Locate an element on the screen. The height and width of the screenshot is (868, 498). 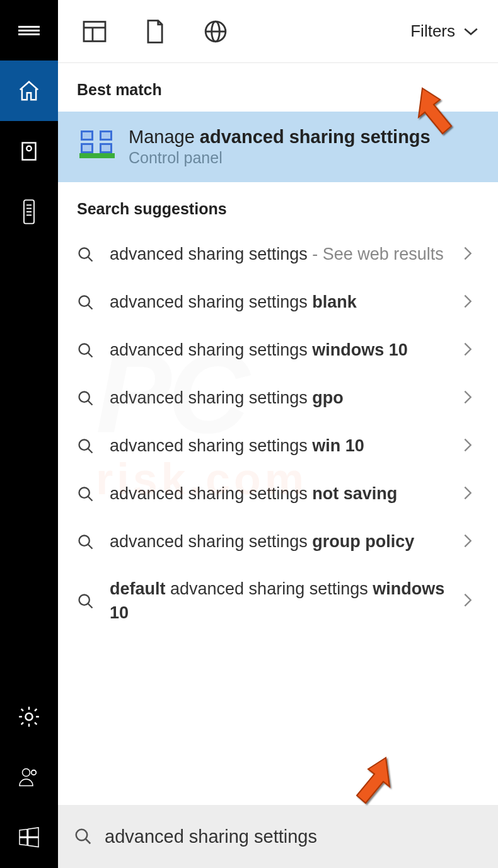
search-suggestion: default advanced sharing settings window… is located at coordinates (278, 601).